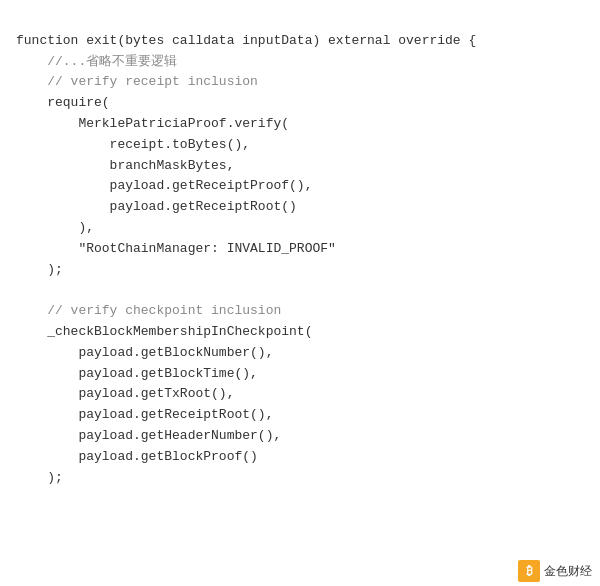 The height and width of the screenshot is (586, 600). I want to click on watermark-text: 金色财经, so click(568, 572).